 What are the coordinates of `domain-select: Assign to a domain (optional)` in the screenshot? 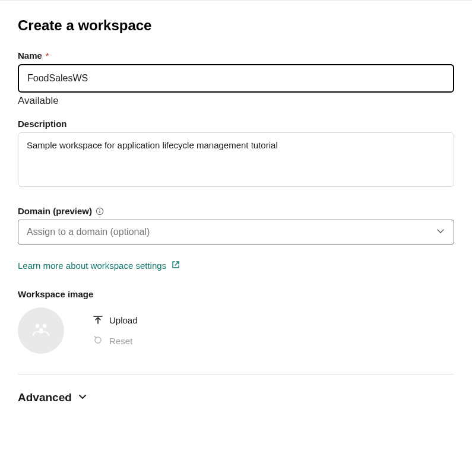 It's located at (236, 232).